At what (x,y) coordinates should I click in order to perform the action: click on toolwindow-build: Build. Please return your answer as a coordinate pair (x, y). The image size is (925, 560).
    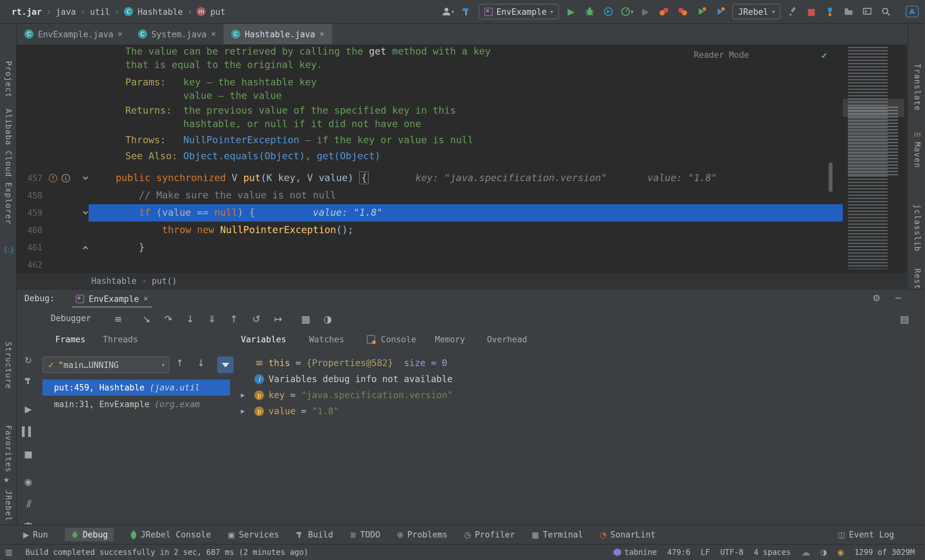
    Looking at the image, I should click on (315, 534).